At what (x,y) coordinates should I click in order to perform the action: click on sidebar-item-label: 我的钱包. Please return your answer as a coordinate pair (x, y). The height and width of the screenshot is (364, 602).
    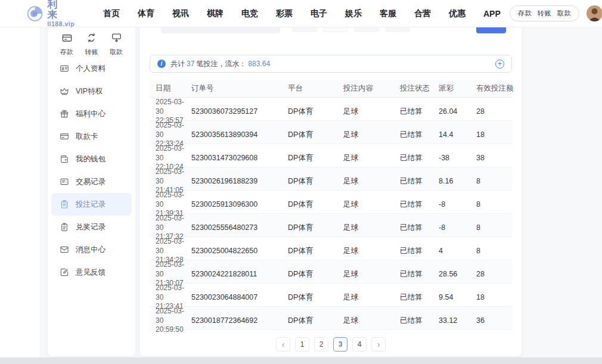
    Looking at the image, I should click on (91, 160).